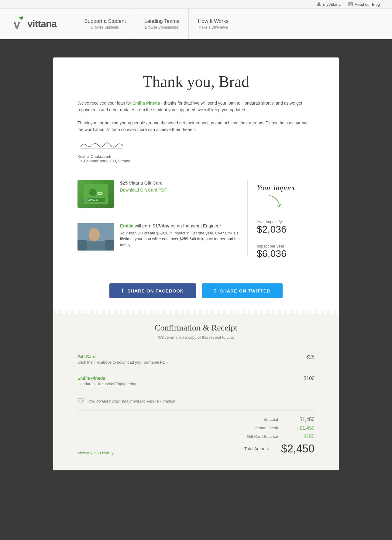 Image resolution: width=392 pixels, height=540 pixels. Describe the element at coordinates (215, 291) in the screenshot. I see `twitter-icon: t` at that location.